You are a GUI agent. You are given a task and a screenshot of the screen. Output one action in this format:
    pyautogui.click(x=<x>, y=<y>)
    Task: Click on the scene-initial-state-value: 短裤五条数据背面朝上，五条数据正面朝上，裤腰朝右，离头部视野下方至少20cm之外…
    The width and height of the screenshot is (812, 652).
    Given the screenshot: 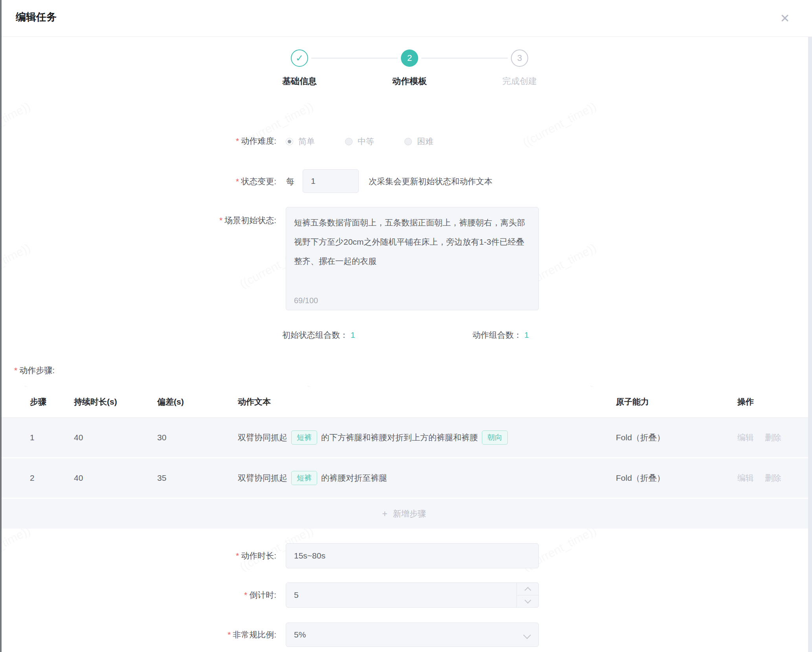 What is the action you would take?
    pyautogui.click(x=412, y=239)
    